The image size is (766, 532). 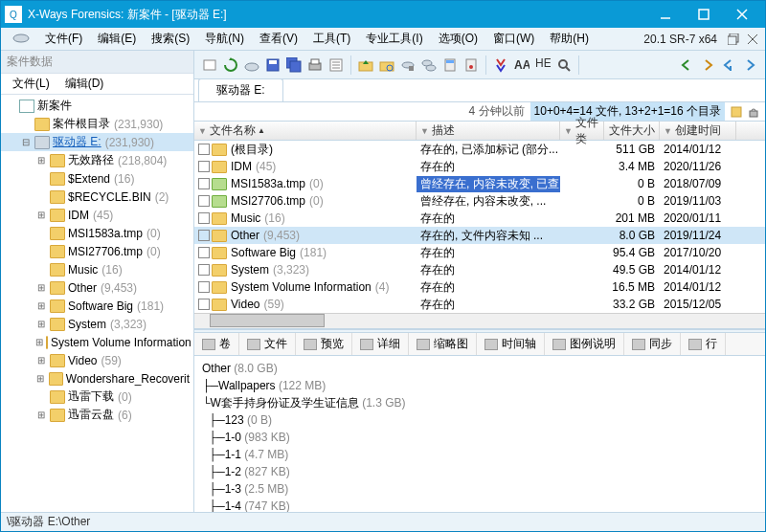 What do you see at coordinates (224, 38) in the screenshot?
I see `menu-3: 导航(N)` at bounding box center [224, 38].